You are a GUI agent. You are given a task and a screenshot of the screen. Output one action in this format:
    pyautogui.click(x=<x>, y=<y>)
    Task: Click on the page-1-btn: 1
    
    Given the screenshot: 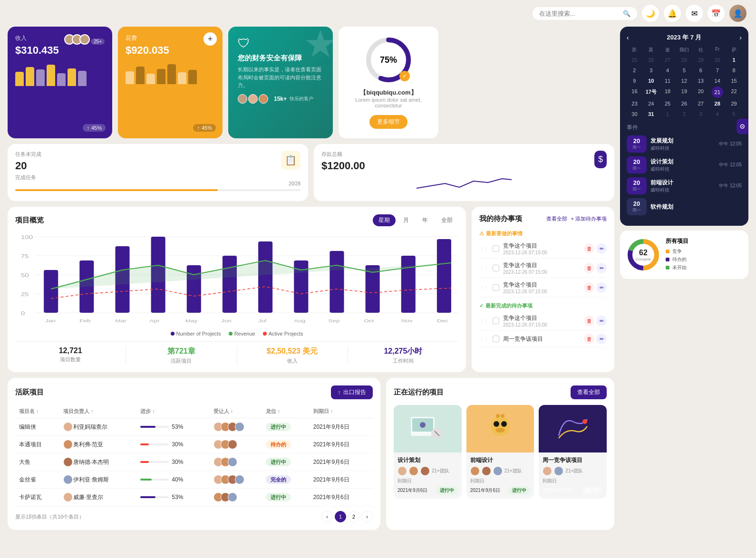 What is the action you would take?
    pyautogui.click(x=340, y=517)
    